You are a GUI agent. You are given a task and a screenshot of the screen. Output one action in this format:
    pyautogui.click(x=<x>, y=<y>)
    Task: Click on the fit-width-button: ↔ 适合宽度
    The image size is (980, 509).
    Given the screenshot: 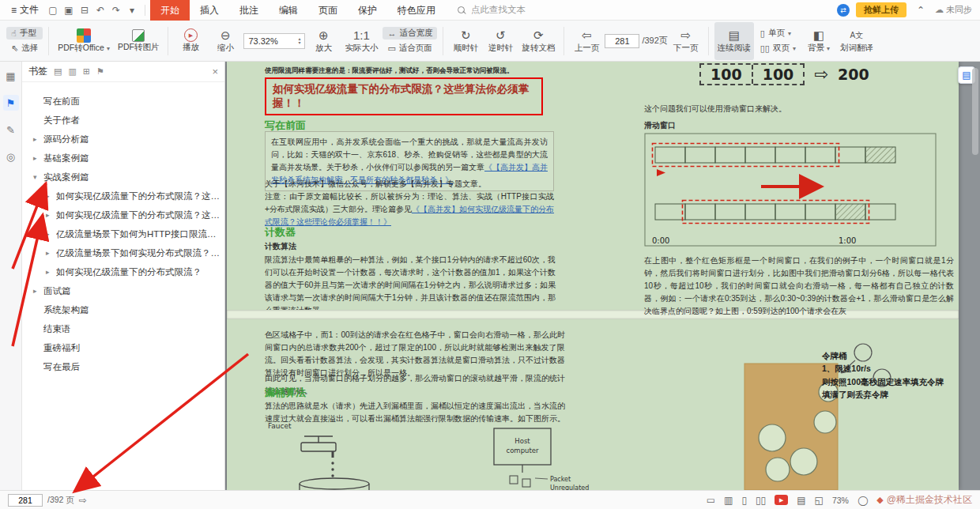 What is the action you would take?
    pyautogui.click(x=409, y=33)
    